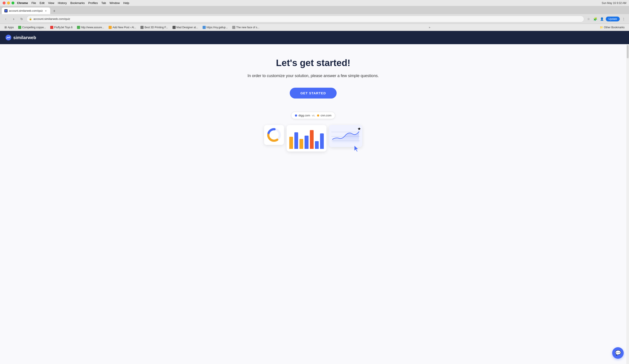 This screenshot has width=629, height=364. Describe the element at coordinates (314, 10) in the screenshot. I see `tab-bar: account.similarweb.com/quiz ✕ +` at that location.